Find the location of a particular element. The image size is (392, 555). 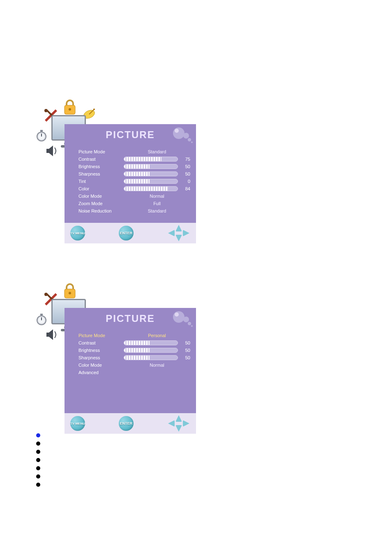

setting-row-zoom-mode: Zoom ModeFull is located at coordinates (134, 204).